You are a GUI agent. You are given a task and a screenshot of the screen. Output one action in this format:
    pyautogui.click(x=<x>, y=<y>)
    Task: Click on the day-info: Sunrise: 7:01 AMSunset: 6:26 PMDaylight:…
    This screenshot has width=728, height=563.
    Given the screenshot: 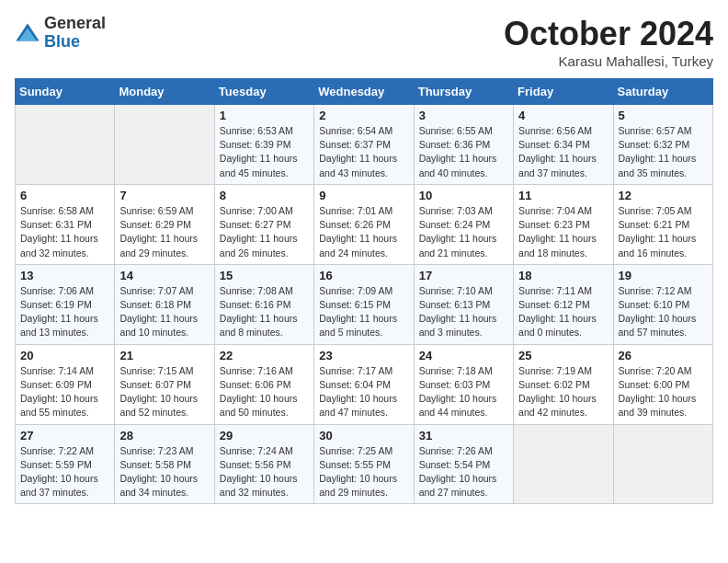 What is the action you would take?
    pyautogui.click(x=364, y=232)
    